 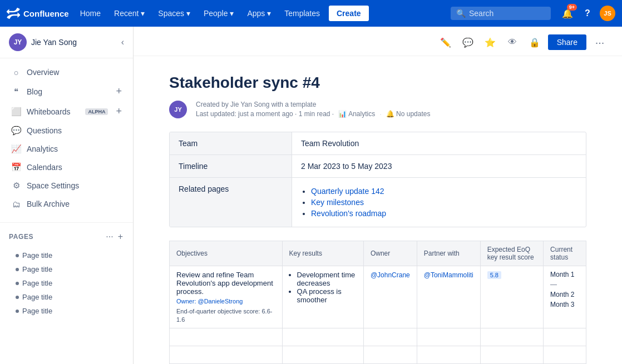 I want to click on sidebar-item-label: Bulk Archive, so click(x=75, y=204).